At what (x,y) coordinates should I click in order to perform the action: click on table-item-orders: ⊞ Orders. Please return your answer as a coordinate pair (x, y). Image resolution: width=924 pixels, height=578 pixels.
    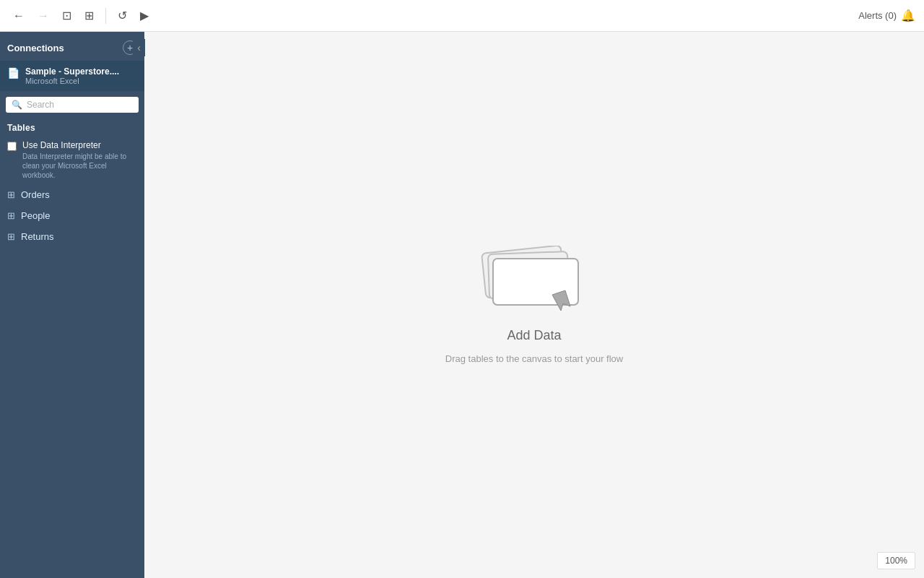
    Looking at the image, I should click on (72, 195).